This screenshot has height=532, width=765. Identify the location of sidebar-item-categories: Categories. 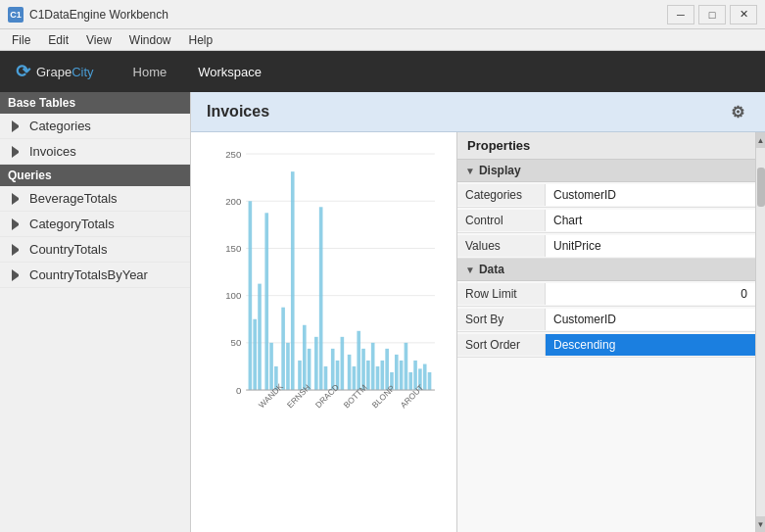
(95, 126).